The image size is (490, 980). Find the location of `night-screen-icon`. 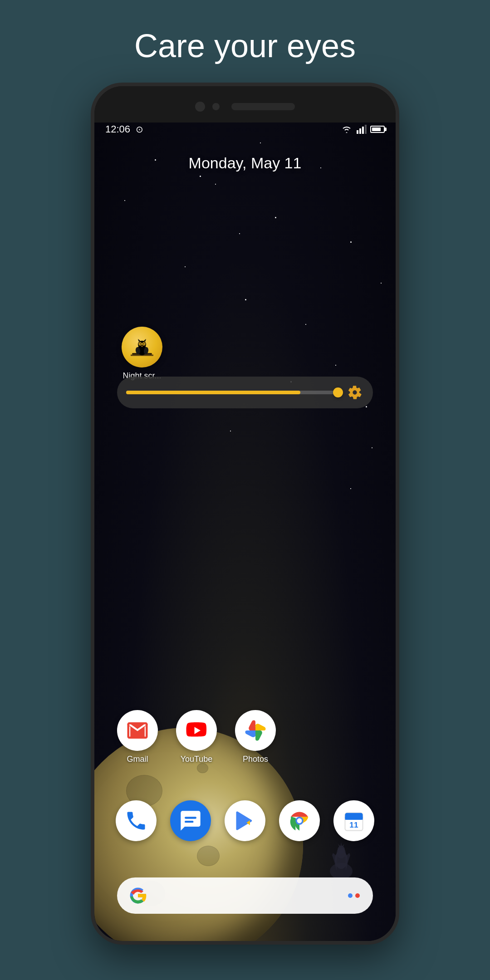

night-screen-icon is located at coordinates (142, 347).